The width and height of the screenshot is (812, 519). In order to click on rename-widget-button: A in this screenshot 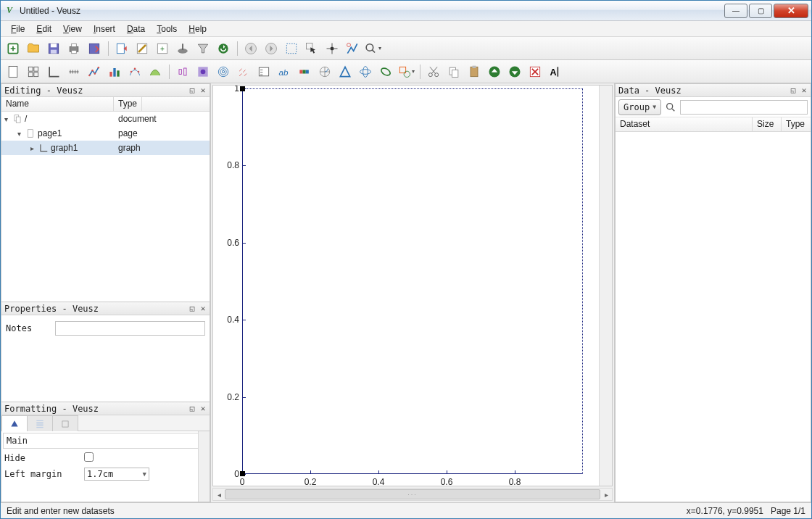, I will do `click(555, 72)`.